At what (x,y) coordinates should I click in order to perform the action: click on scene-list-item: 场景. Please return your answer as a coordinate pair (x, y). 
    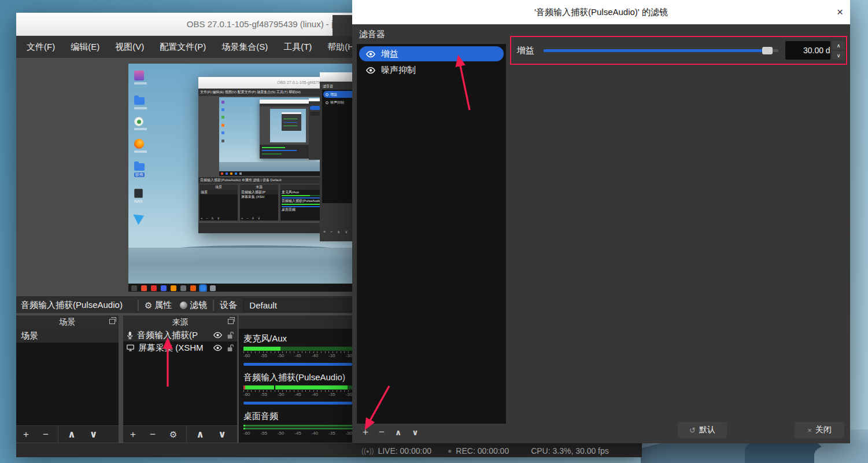
    Looking at the image, I should click on (67, 336).